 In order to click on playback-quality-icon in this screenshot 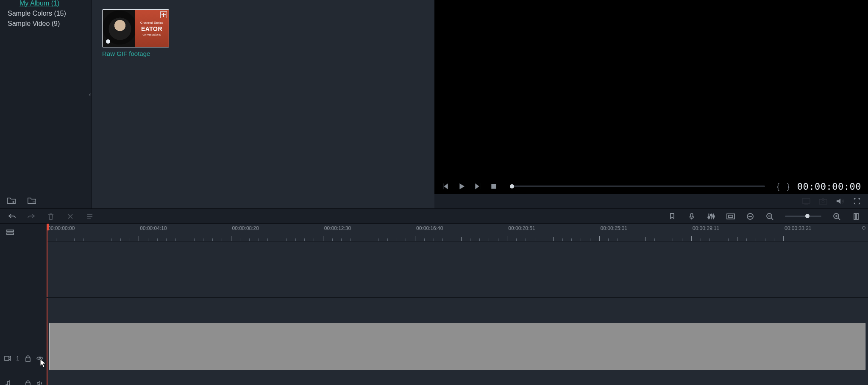, I will do `click(806, 201)`.